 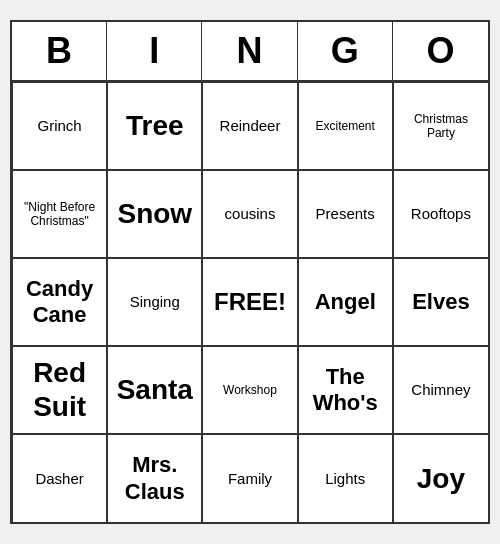 What do you see at coordinates (250, 52) in the screenshot?
I see `bingo-header: BINGO` at bounding box center [250, 52].